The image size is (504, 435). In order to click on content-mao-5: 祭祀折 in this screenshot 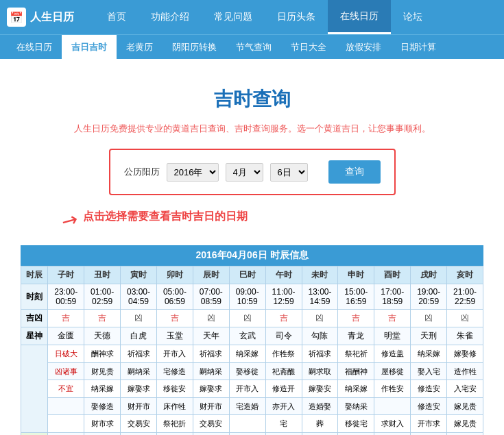, I will do `click(174, 424)`.